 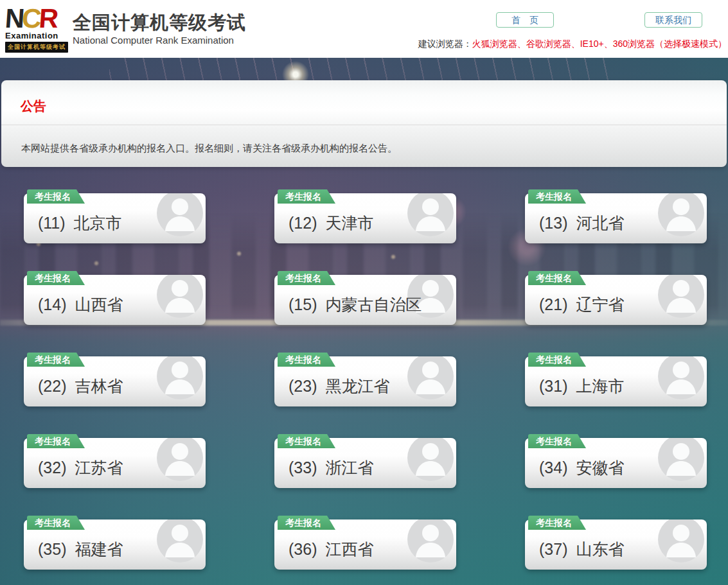 I want to click on province-cell-34: (34)安徽省 考生报名, so click(x=616, y=463).